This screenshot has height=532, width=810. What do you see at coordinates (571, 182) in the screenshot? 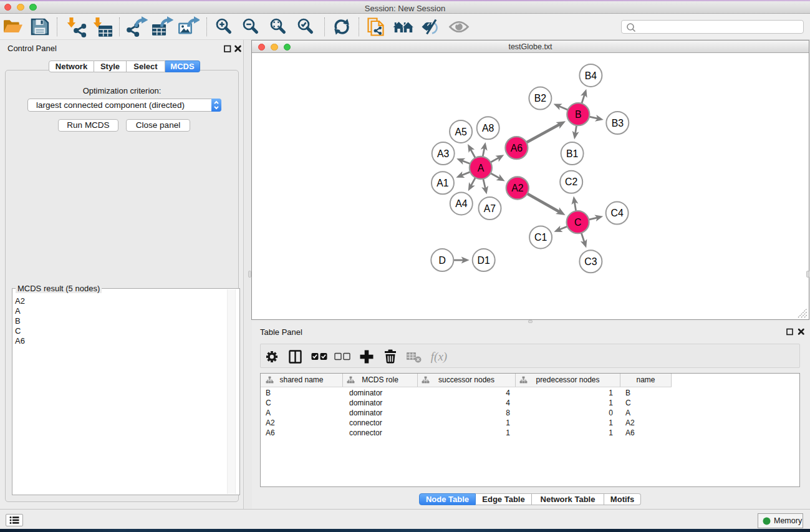
I see `svg-text: C2` at bounding box center [571, 182].